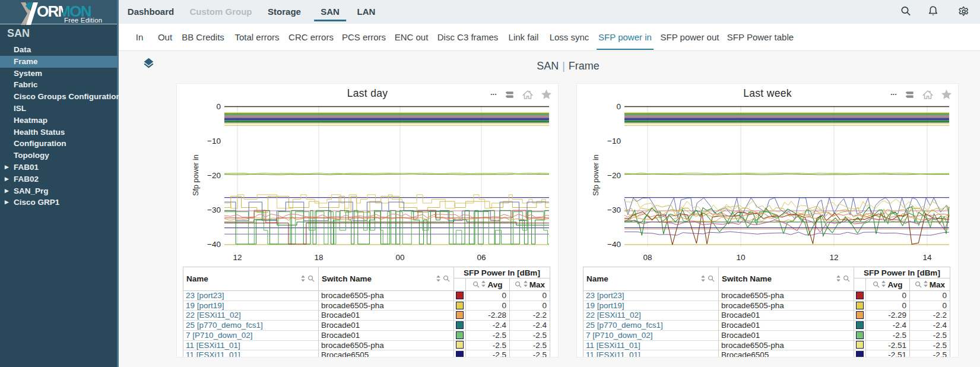 This screenshot has width=980, height=367. What do you see at coordinates (400, 258) in the screenshot?
I see `svg-text: 00` at bounding box center [400, 258].